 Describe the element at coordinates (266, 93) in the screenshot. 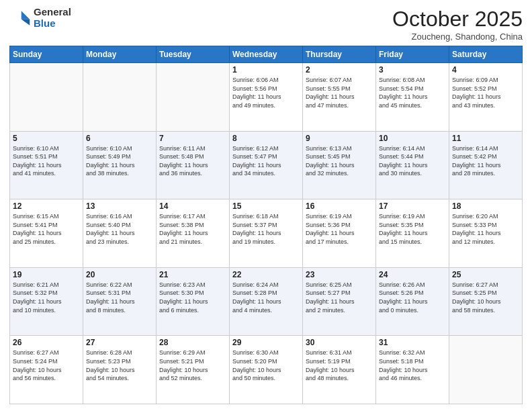

I see `day-info: Sunrise: 6:06 AM Sunset: 5:56 PM Dayligh…` at that location.